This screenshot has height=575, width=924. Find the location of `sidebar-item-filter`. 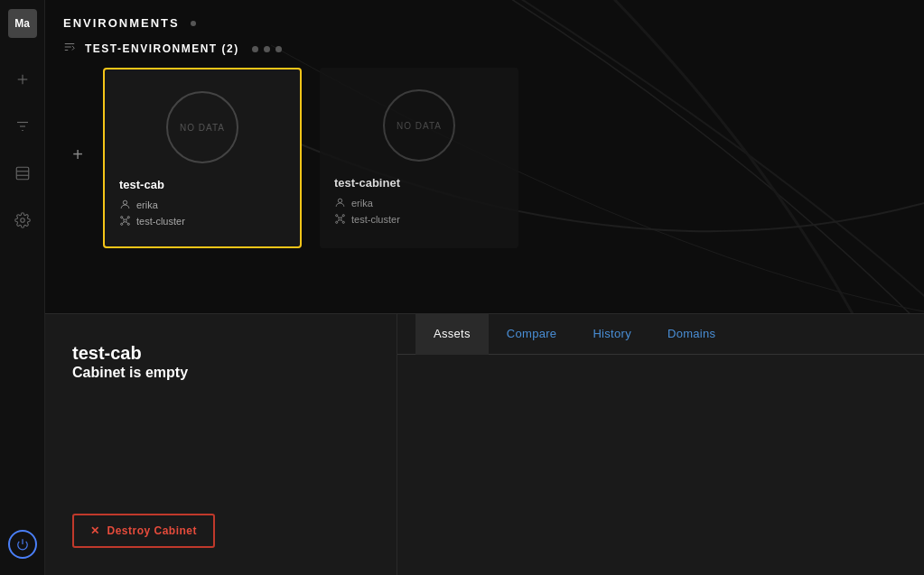

sidebar-item-filter is located at coordinates (23, 126).